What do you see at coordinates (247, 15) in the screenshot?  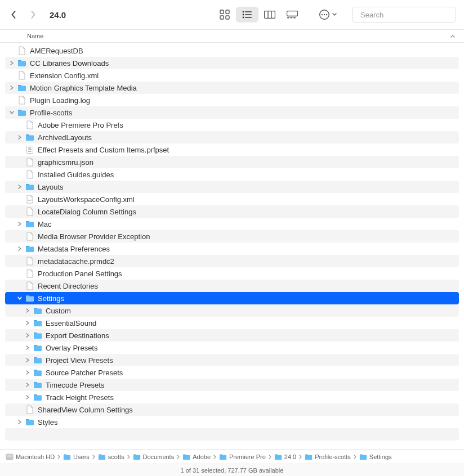 I see `list-view-button` at bounding box center [247, 15].